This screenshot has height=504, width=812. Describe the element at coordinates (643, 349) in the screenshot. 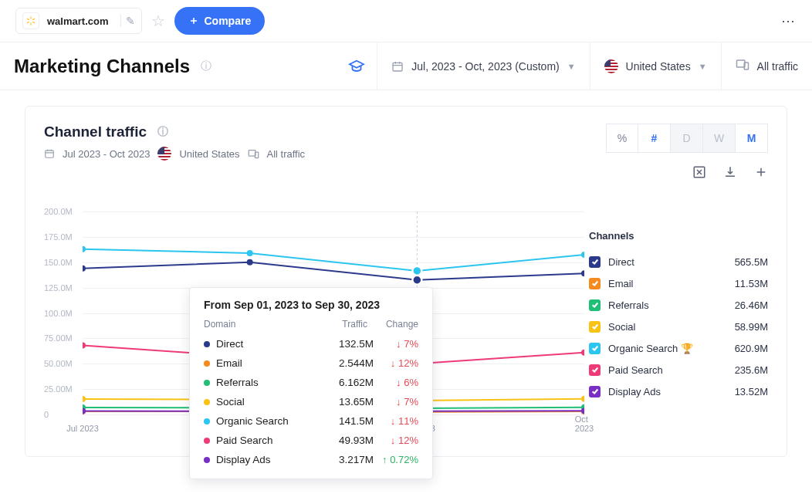

I see `legend-label: Organic Search` at that location.